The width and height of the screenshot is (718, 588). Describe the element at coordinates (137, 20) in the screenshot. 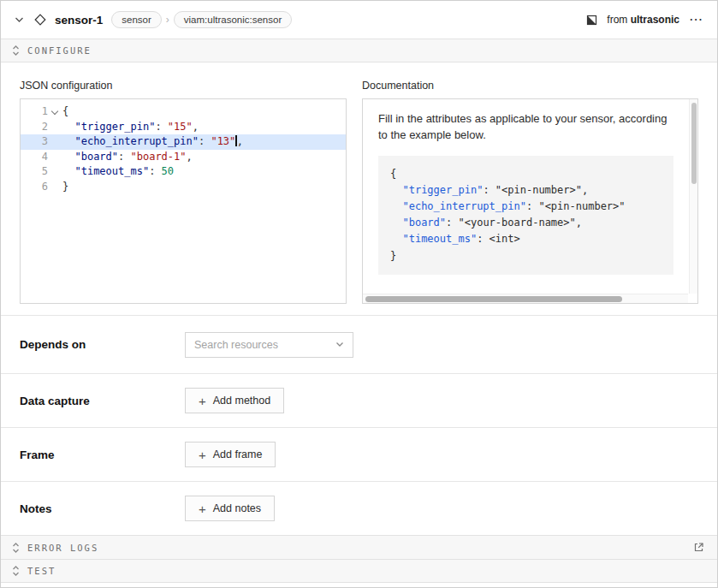

I see `resource-type-badge: sensor` at that location.